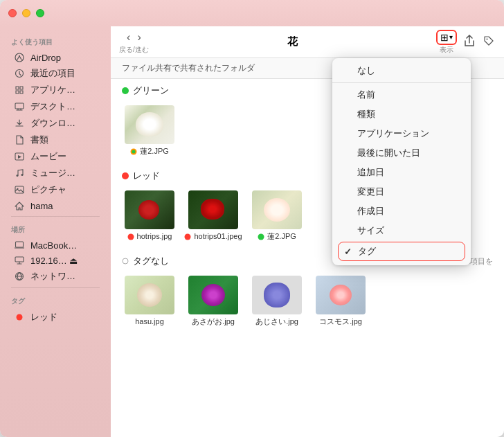  What do you see at coordinates (402, 134) in the screenshot?
I see `dropdown-item-app: アプリケーション` at bounding box center [402, 134].